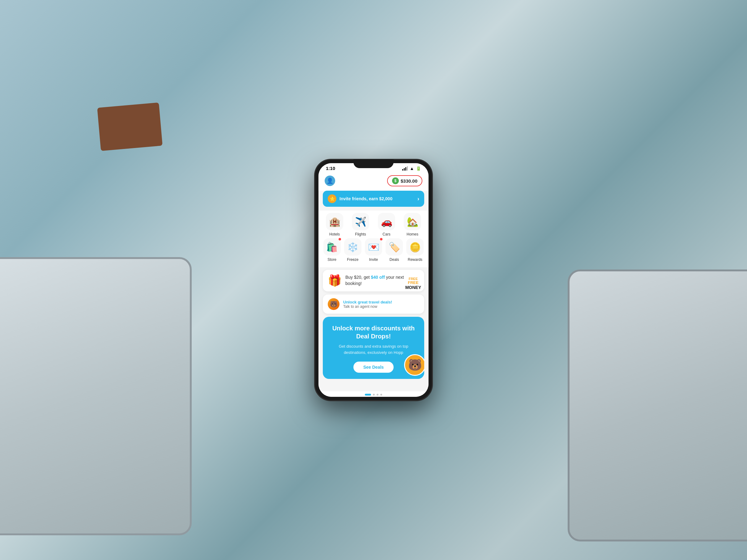 The height and width of the screenshot is (560, 747). What do you see at coordinates (374, 349) in the screenshot?
I see `deal-drops-subtitle: Get discounts and extra savings on top d…` at bounding box center [374, 349].